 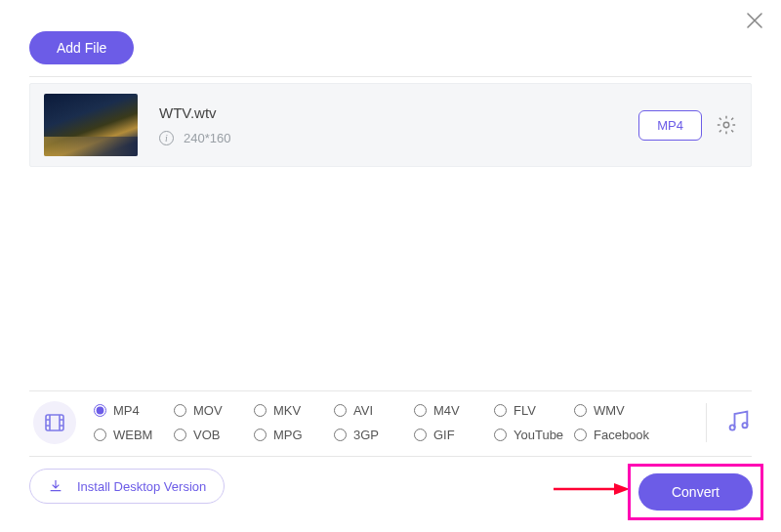 What do you see at coordinates (534, 435) in the screenshot?
I see `format-option-youtube: YouTube` at bounding box center [534, 435].